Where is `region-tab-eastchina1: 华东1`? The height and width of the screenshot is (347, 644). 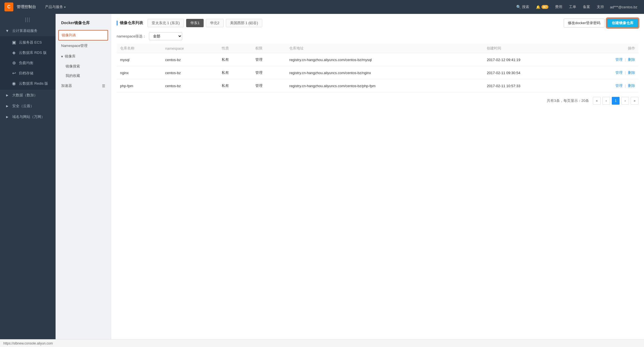 region-tab-eastchina1: 华东1 is located at coordinates (195, 23).